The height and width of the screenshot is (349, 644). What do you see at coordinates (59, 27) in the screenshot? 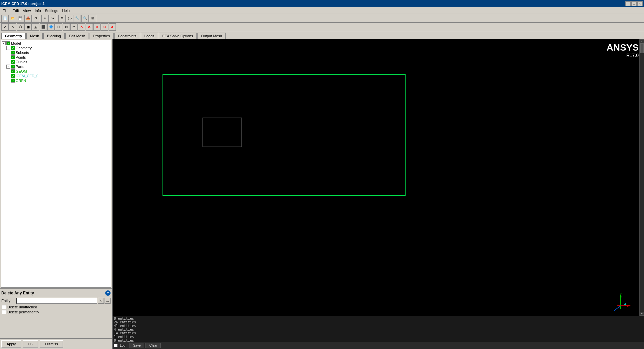
I see `geo-tool-8: ⊟` at bounding box center [59, 27].